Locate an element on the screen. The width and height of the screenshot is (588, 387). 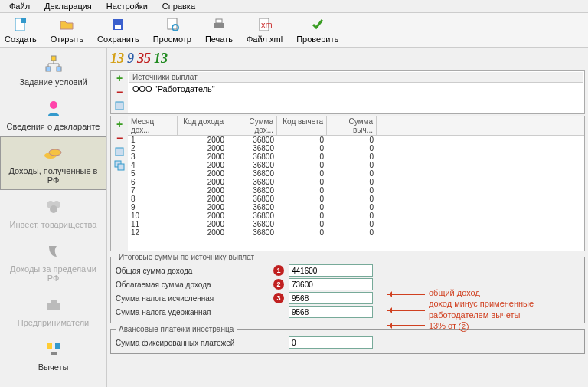
table-row: 1220003680000 is located at coordinates (356, 233).